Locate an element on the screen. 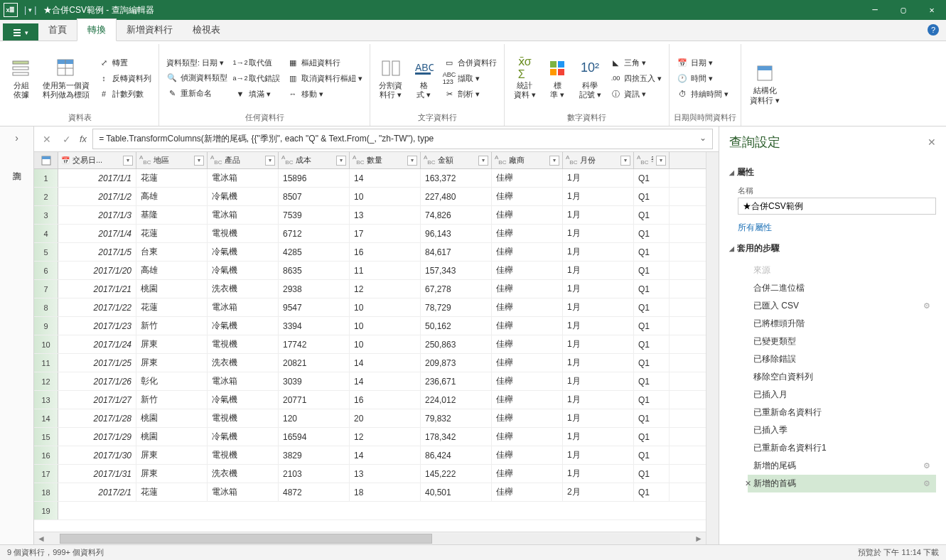 This screenshot has width=946, height=560. cell: 2017/1/4 is located at coordinates (97, 233).